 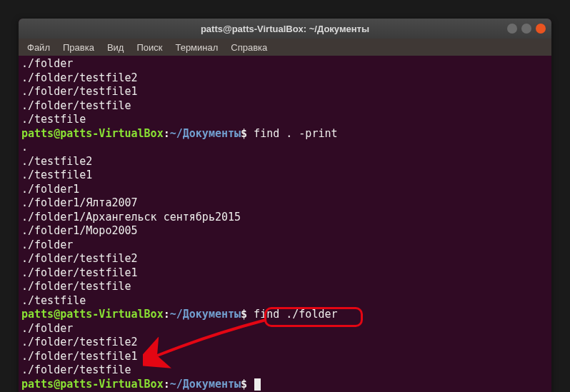 What do you see at coordinates (285, 218) in the screenshot?
I see `output-line: ./folder1/Архангельск сентябрь2015` at bounding box center [285, 218].